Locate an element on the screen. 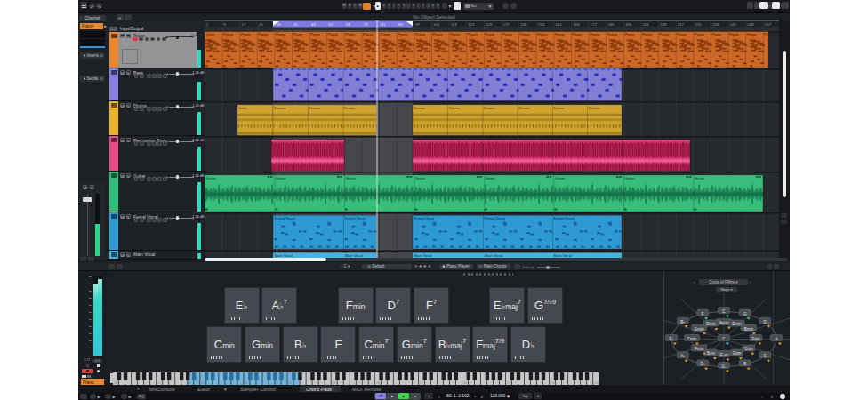  svg-text: 153 is located at coordinates (542, 25).